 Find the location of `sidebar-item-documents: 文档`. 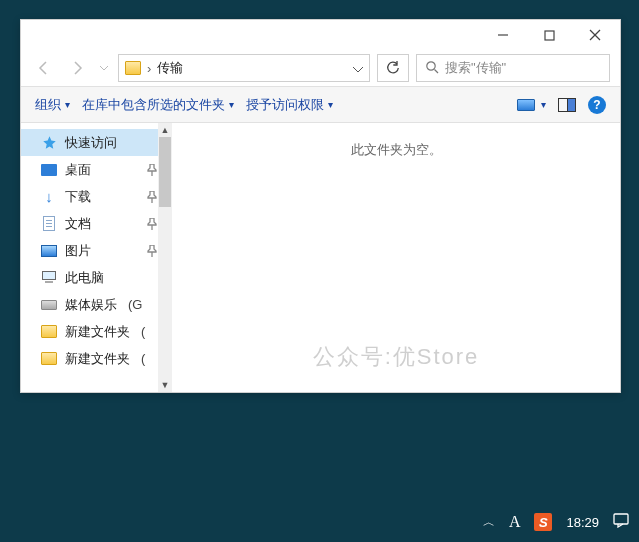

sidebar-item-documents: 文档 is located at coordinates (96, 224).